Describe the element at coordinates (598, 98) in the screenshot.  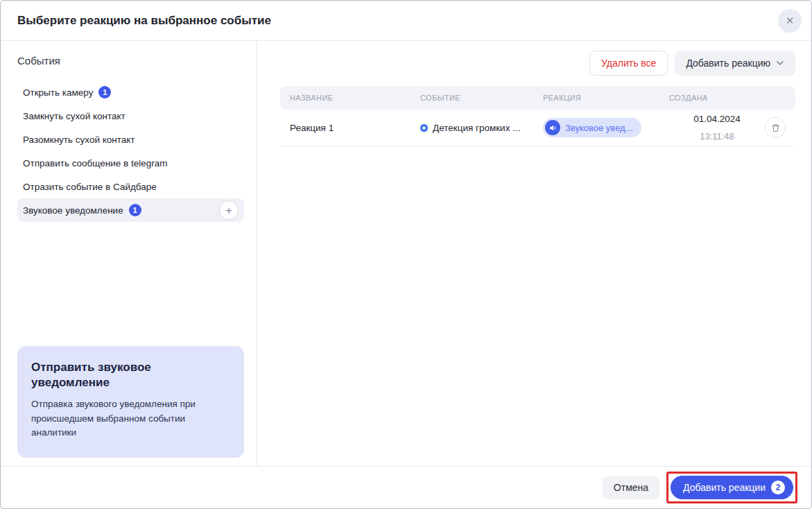
I see `column-header-reaction: РЕАКЦИЯ` at that location.